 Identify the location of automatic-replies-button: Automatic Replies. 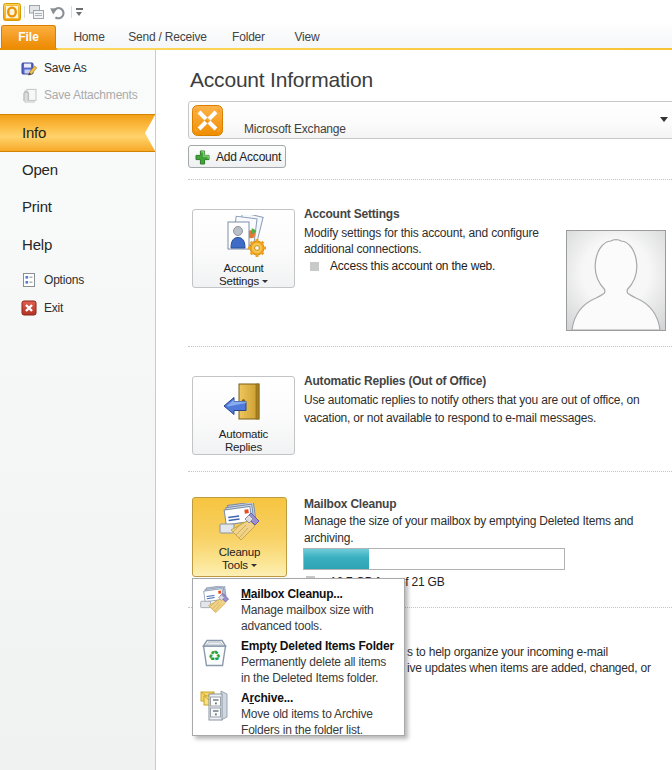
(244, 416).